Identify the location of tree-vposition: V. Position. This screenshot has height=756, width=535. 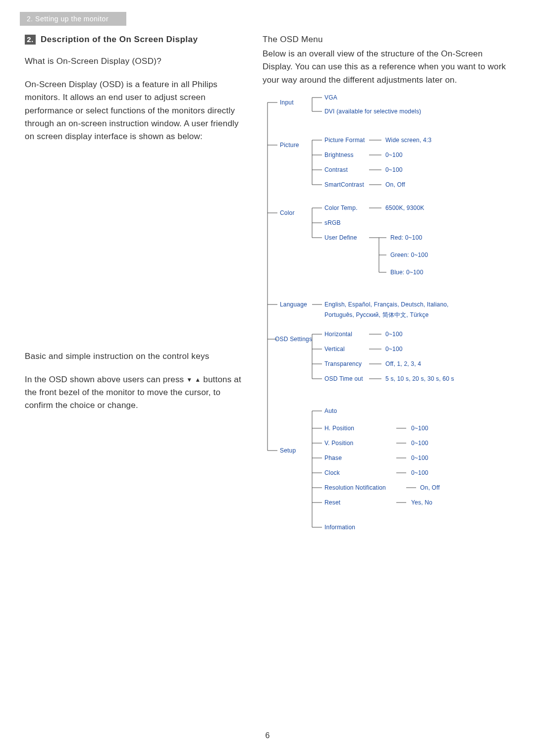
(339, 443).